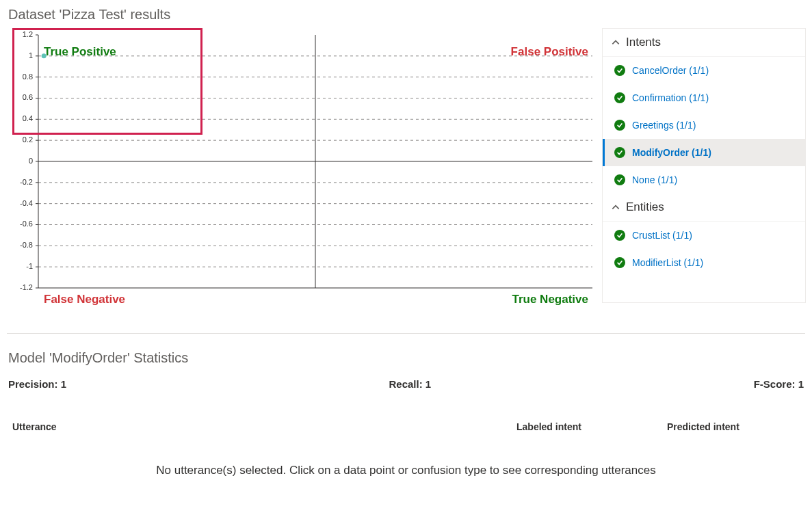  I want to click on th-utterance: Utterance, so click(264, 427).